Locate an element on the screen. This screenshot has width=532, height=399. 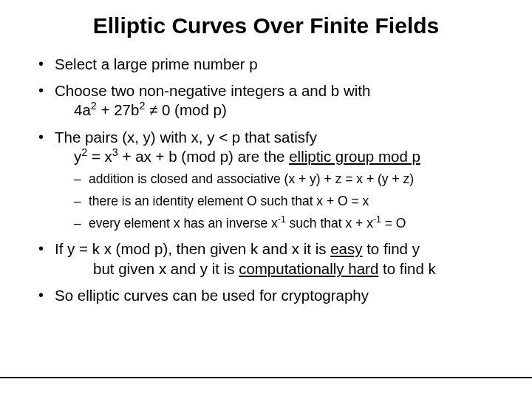
bullet-line: y2 = x3 + ax + b (mod p) are the ellipti… is located at coordinates (276, 157).